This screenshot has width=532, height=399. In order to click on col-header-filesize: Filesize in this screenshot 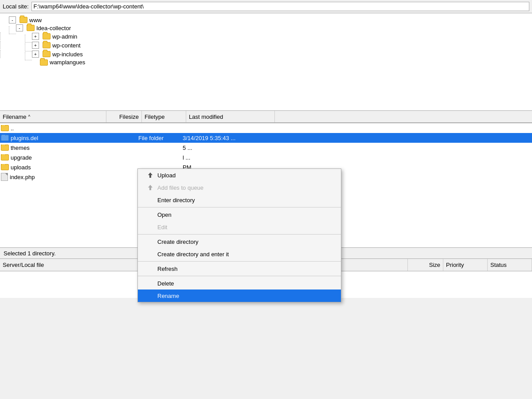, I will do `click(124, 117)`.